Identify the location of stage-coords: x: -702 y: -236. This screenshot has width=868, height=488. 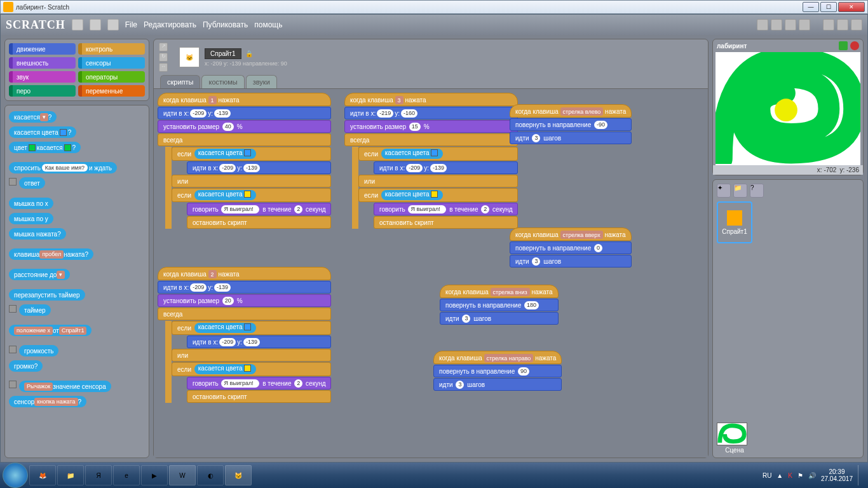
(788, 170).